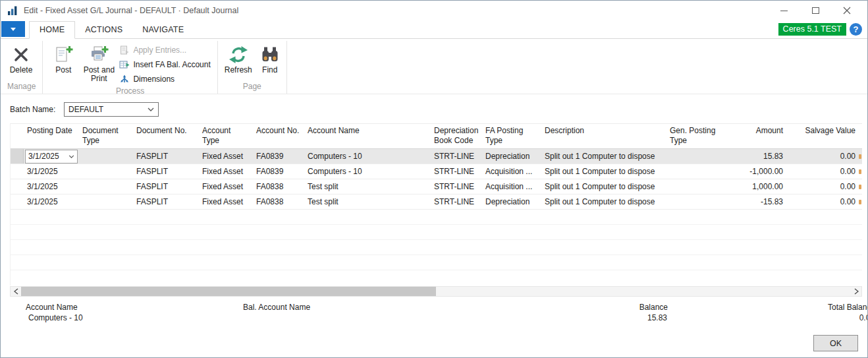  I want to click on col-document-no: Document No., so click(166, 136).